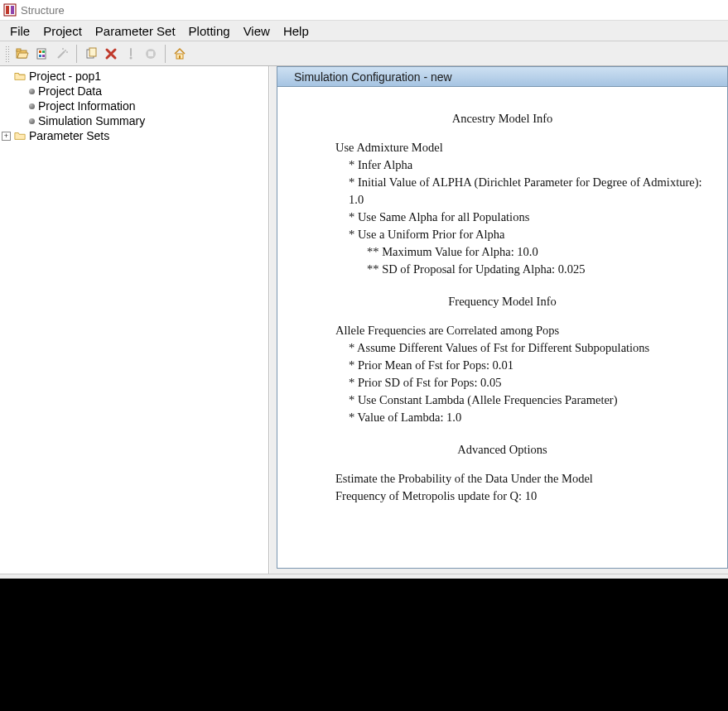  I want to click on section-heading-frequency: Frequency Model Info, so click(502, 301).